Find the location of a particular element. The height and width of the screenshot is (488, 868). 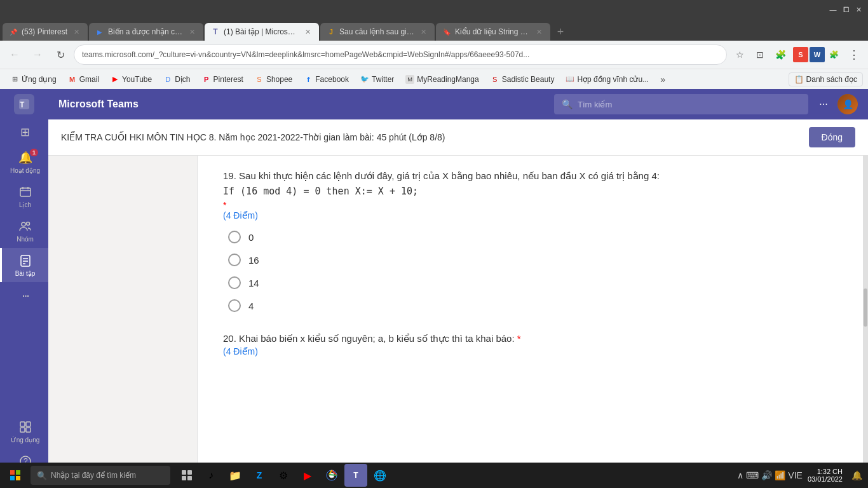

header-more-button: ··· is located at coordinates (824, 104).